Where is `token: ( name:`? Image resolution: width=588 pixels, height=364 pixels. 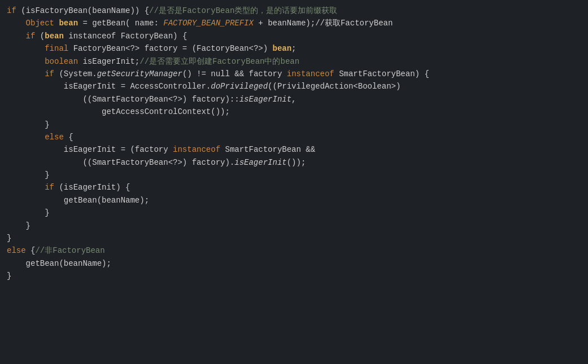 token: ( name: is located at coordinates (145, 23).